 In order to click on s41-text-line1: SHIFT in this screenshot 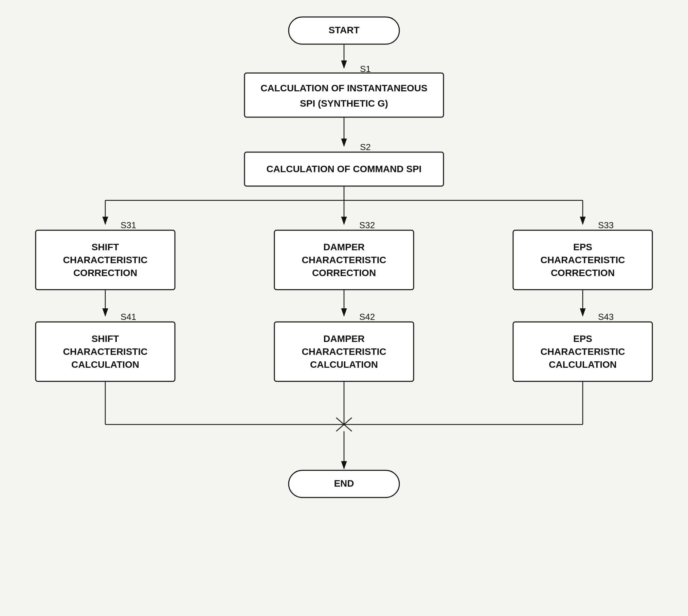, I will do `click(105, 339)`.